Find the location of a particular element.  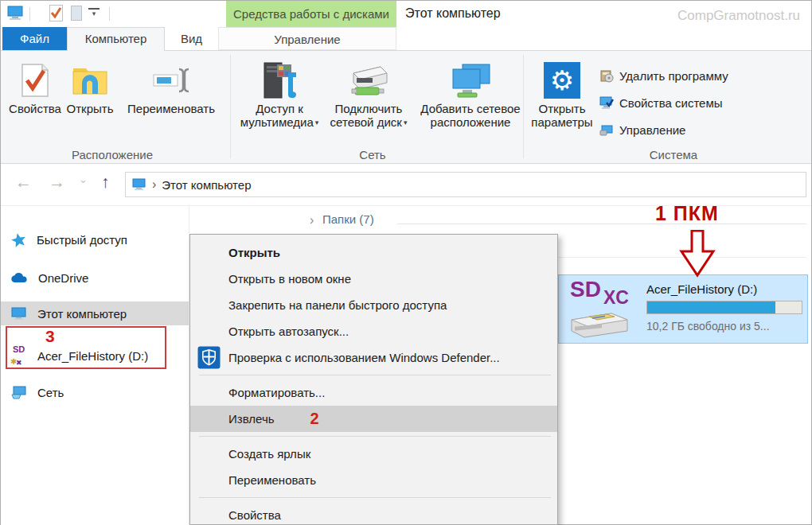

back-button: ← is located at coordinates (24, 182).